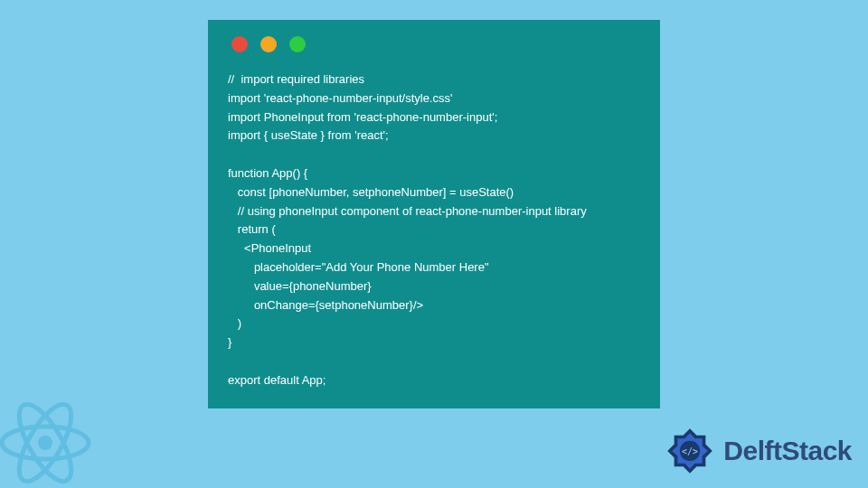 The height and width of the screenshot is (488, 868). What do you see at coordinates (269, 44) in the screenshot?
I see `window-dot-yellow` at bounding box center [269, 44].